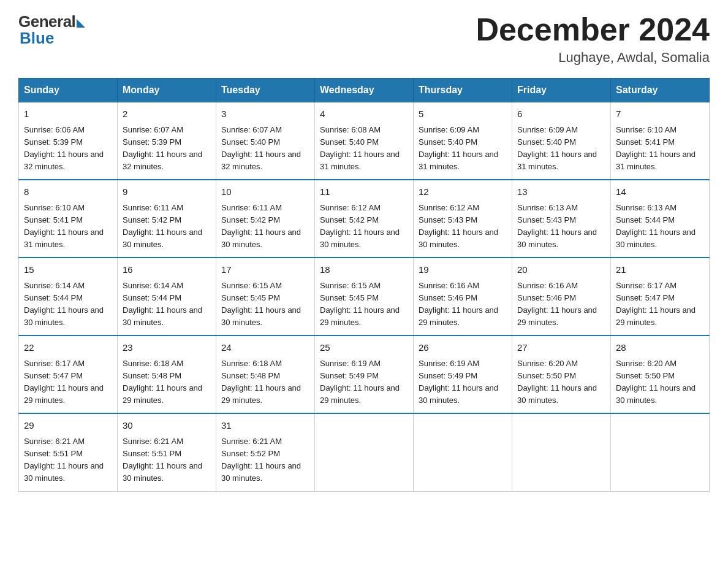 The width and height of the screenshot is (728, 563). What do you see at coordinates (364, 141) in the screenshot?
I see `calendar-day-cell: 4Sunrise: 6:08 AMSunset: 5:40 PMDaylight…` at bounding box center [364, 141].